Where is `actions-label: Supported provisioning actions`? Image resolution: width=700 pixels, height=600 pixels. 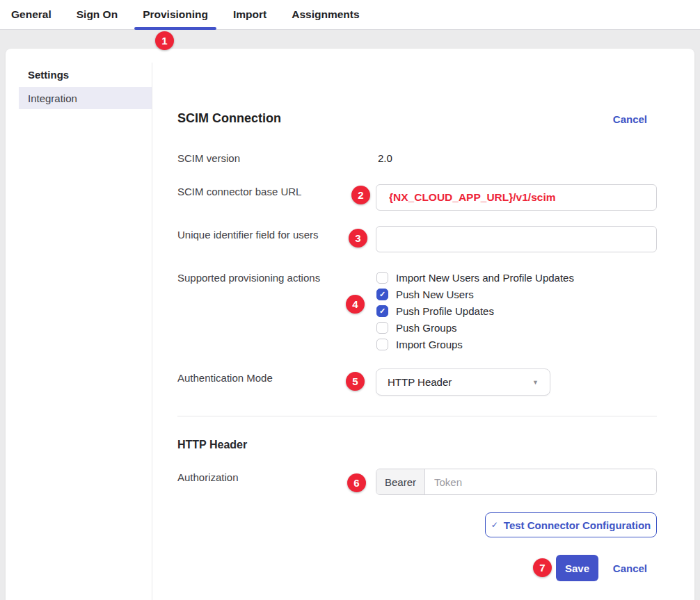
actions-label: Supported provisioning actions is located at coordinates (249, 278).